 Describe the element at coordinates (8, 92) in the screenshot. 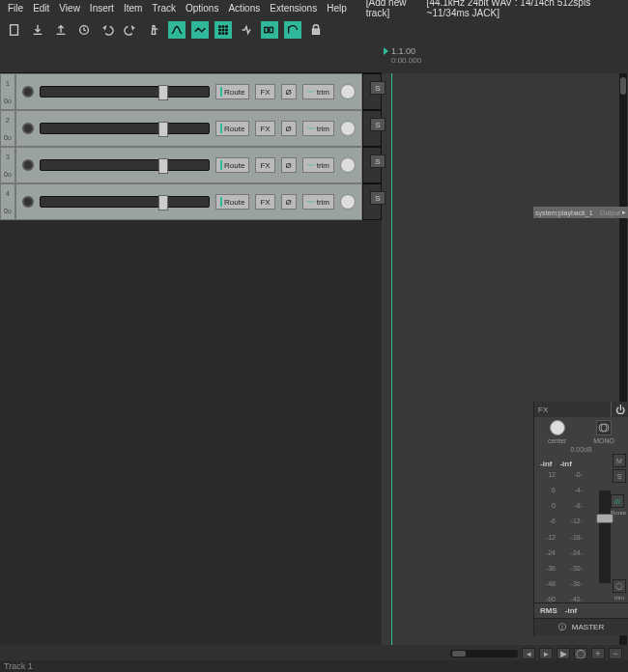

I see `track-number: 10o` at that location.